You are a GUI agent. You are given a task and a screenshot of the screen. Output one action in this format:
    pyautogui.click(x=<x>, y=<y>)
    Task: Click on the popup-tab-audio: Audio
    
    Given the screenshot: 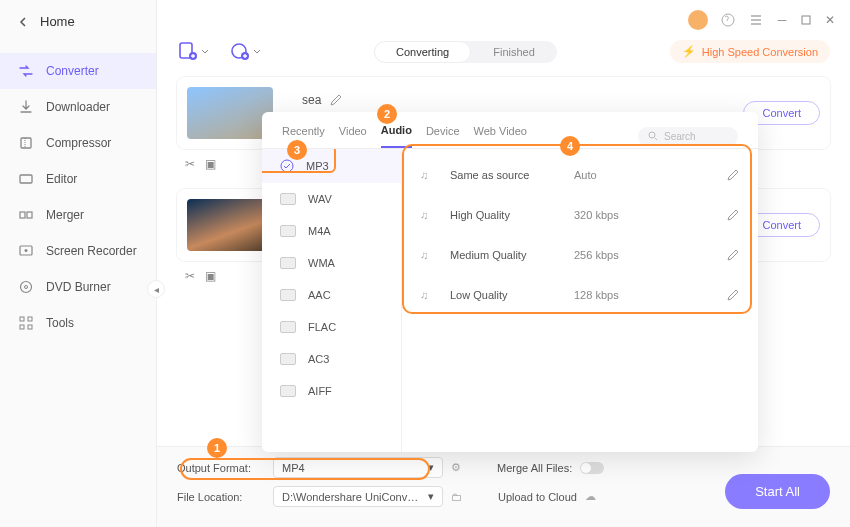 What is the action you would take?
    pyautogui.click(x=396, y=136)
    